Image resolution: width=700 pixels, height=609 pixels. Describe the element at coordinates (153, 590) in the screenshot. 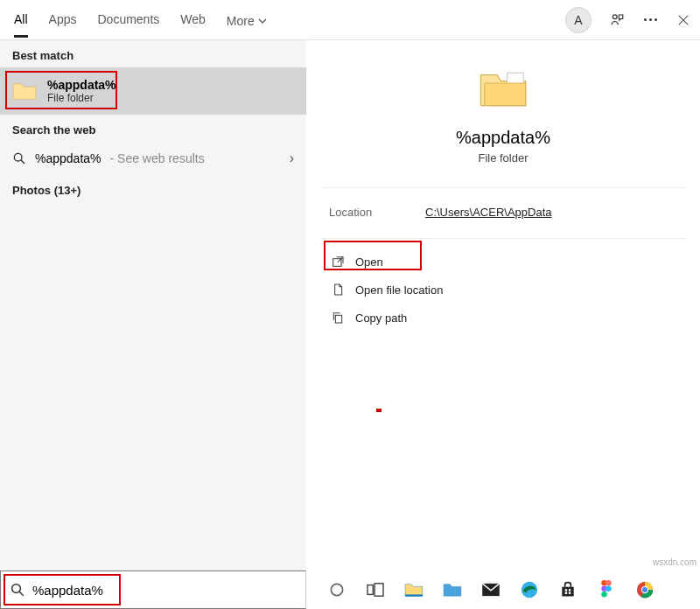

I see `search-box` at that location.